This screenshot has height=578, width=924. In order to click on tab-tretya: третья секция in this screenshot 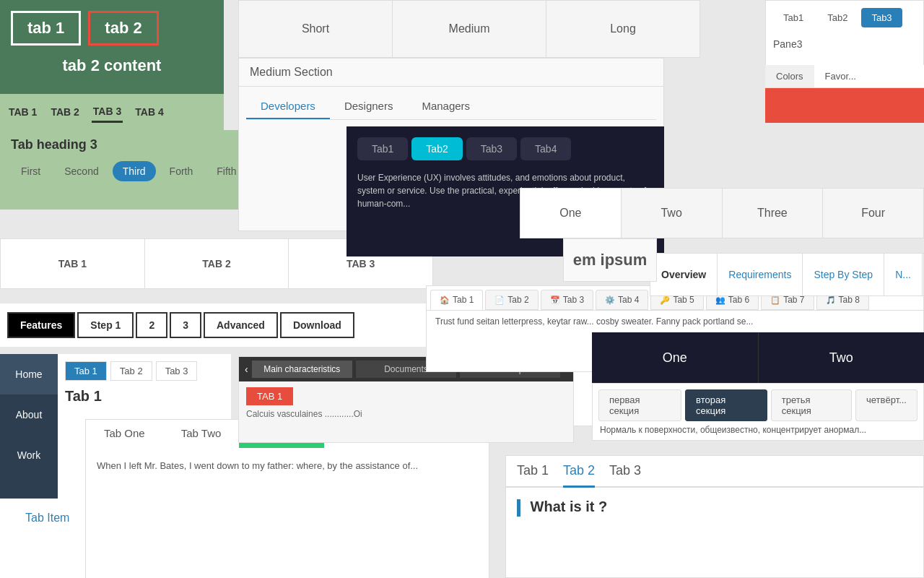, I will do `click(811, 405)`.